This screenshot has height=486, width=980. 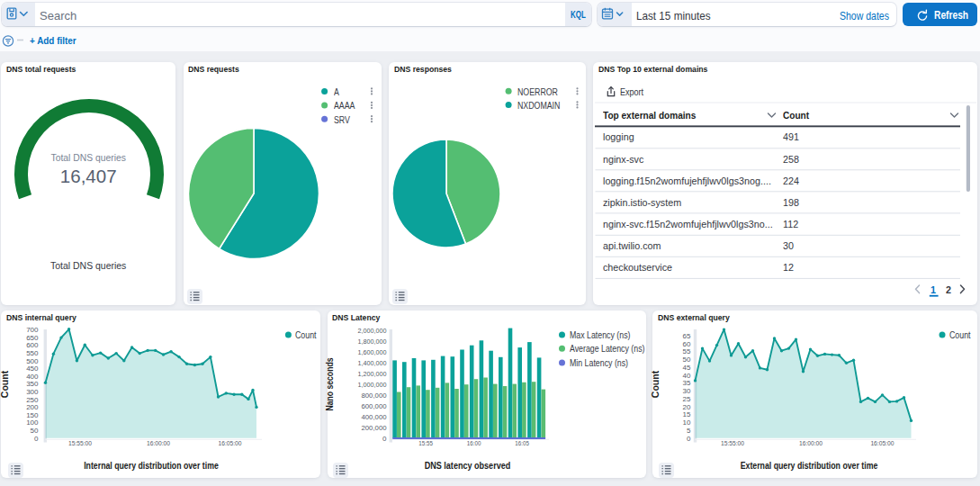 I want to click on svg-text: 250, so click(x=32, y=400).